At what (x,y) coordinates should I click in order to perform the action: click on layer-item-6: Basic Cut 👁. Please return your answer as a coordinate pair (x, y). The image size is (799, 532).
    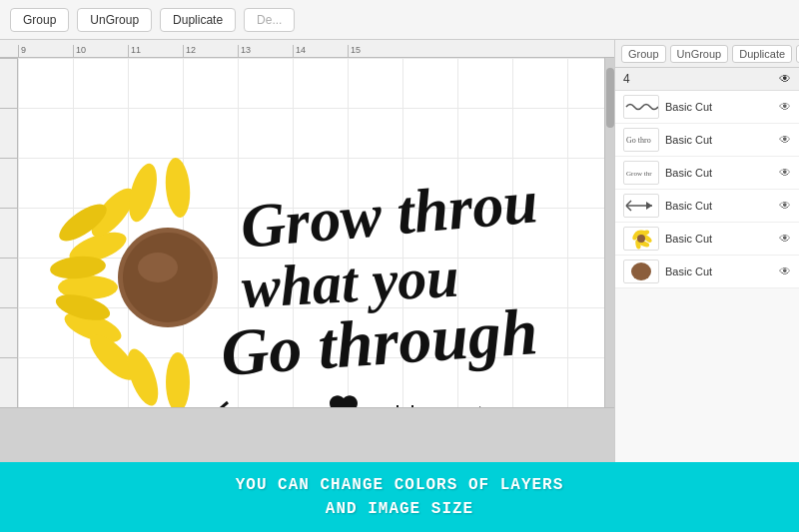
    Looking at the image, I should click on (707, 271).